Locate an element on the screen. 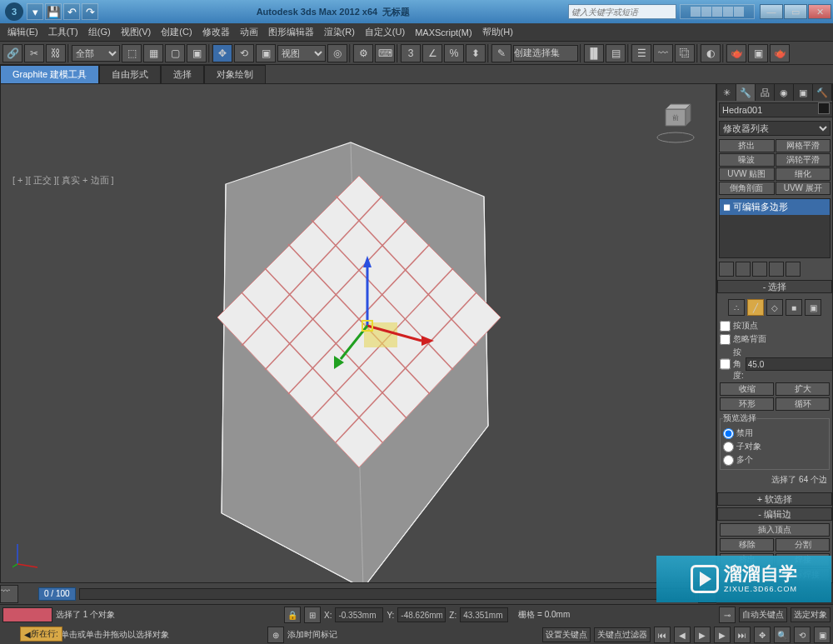  menu-customize: 自定义(U) is located at coordinates (385, 32).